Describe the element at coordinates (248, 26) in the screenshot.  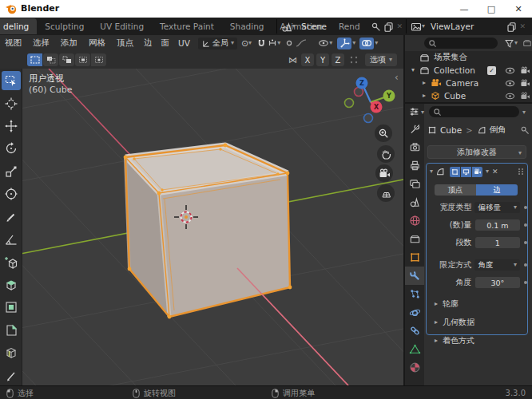
I see `workspace-tab-shading: Shading` at that location.